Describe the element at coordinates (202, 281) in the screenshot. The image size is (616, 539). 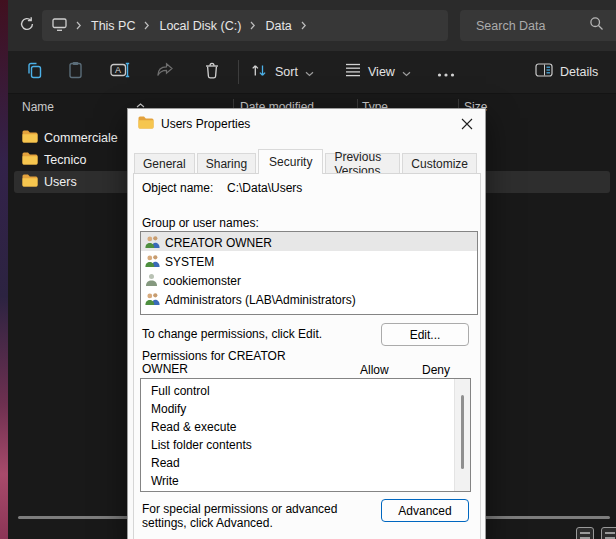
I see `group-name: cookiemonster` at that location.